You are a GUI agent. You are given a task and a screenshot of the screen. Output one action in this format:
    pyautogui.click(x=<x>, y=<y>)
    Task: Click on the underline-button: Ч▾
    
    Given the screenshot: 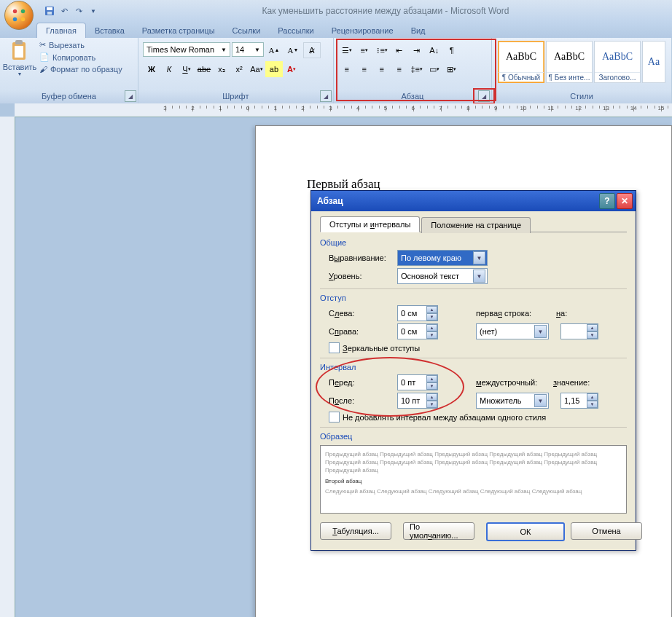 What is the action you would take?
    pyautogui.click(x=187, y=69)
    